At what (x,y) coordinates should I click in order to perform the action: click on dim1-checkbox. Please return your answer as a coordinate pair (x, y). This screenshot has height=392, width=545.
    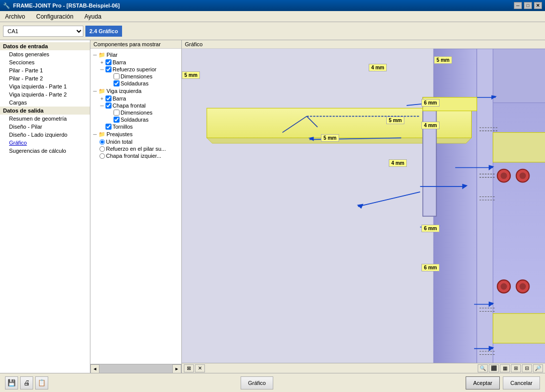
    Looking at the image, I should click on (117, 76).